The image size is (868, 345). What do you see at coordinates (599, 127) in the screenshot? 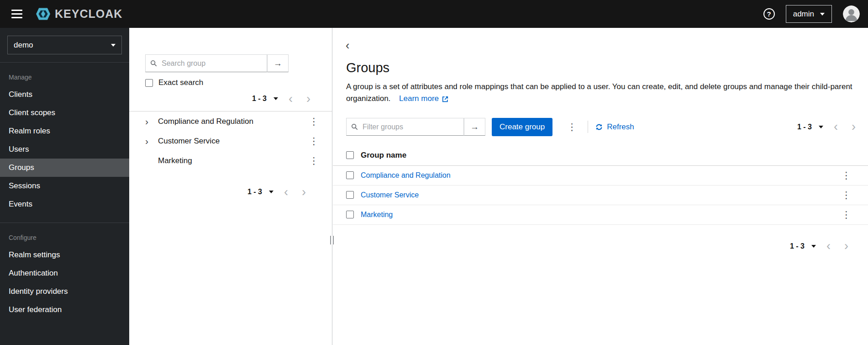
I see `refresh-icon` at bounding box center [599, 127].